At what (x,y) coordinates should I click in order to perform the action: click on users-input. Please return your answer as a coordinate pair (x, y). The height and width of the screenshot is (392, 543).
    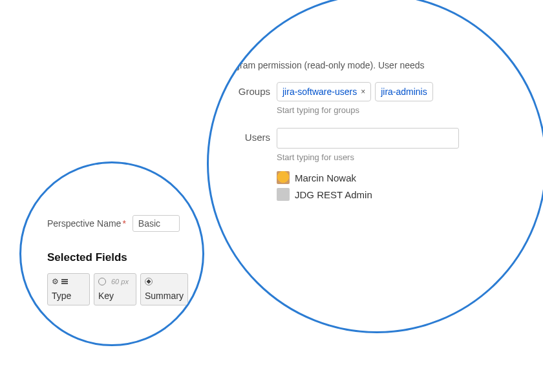
    Looking at the image, I should click on (368, 138).